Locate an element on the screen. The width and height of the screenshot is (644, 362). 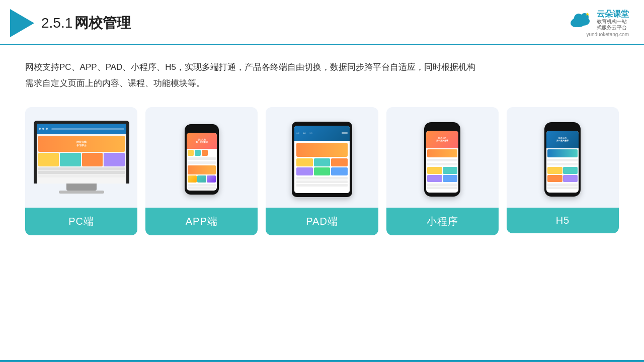
header-right: 云朵课堂 教育机构一站式服务云平台 yunduoketang.com is located at coordinates (599, 23).